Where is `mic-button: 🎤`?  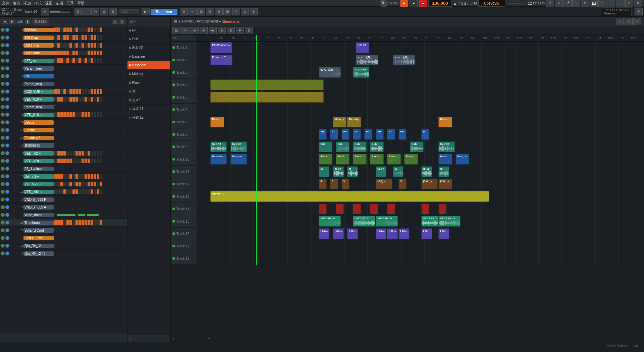
mic-button: 🎤 is located at coordinates (568, 3).